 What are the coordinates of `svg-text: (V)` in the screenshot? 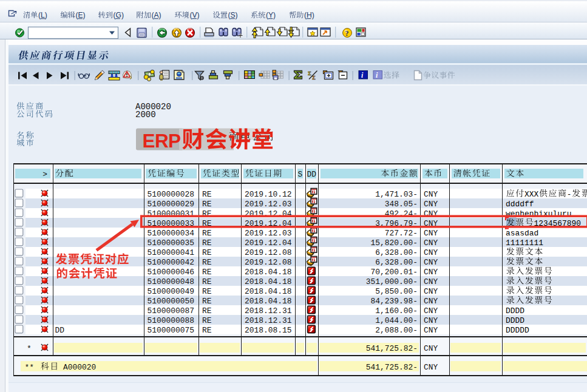 It's located at (194, 15).